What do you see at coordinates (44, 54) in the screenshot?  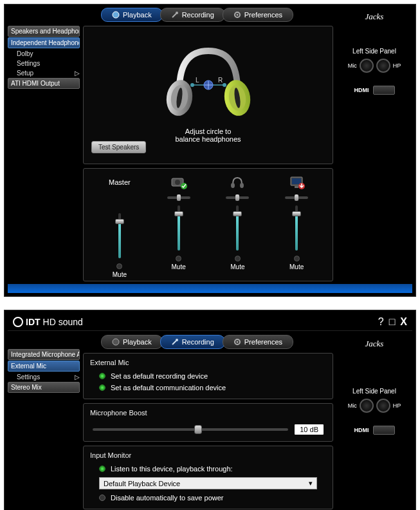 I see `sidebar-sub-dolby: Dolby` at bounding box center [44, 54].